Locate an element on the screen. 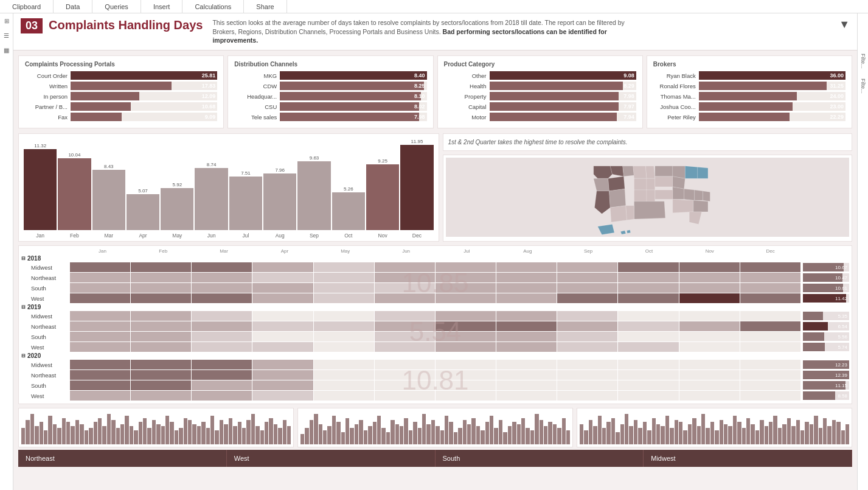 This screenshot has height=490, width=868. heatmap-month-header: Feb is located at coordinates (163, 251).